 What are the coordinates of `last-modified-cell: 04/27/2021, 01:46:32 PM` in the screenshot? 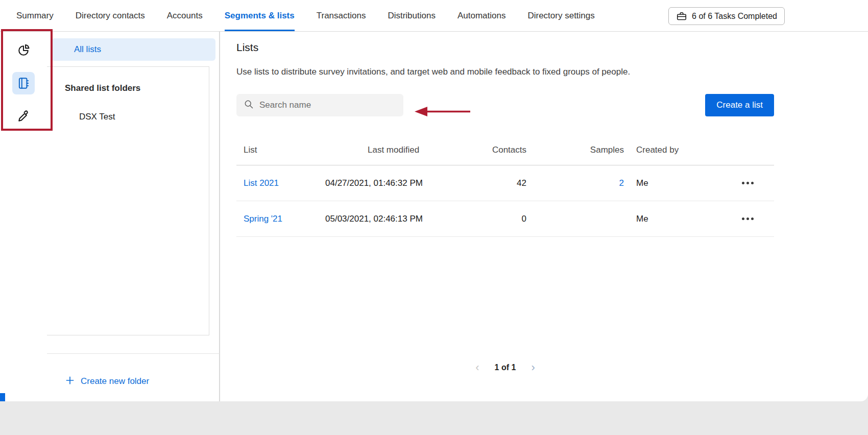 It's located at (384, 183).